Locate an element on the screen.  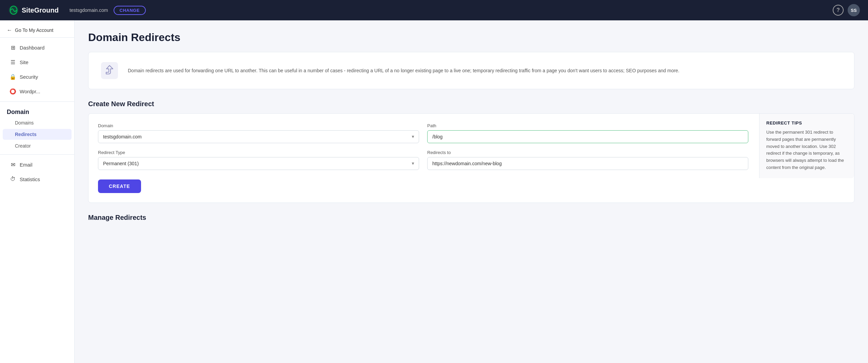
redirect-icon is located at coordinates (110, 71).